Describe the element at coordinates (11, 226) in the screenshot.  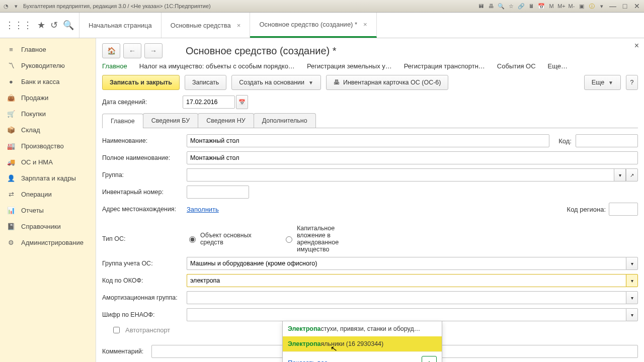
I see `book-icon: 📓` at that location.